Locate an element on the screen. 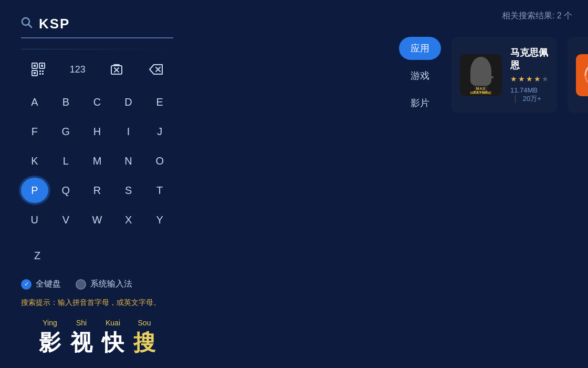  brand-area: YingShiKuaiSou 影视快搜 is located at coordinates (97, 338).